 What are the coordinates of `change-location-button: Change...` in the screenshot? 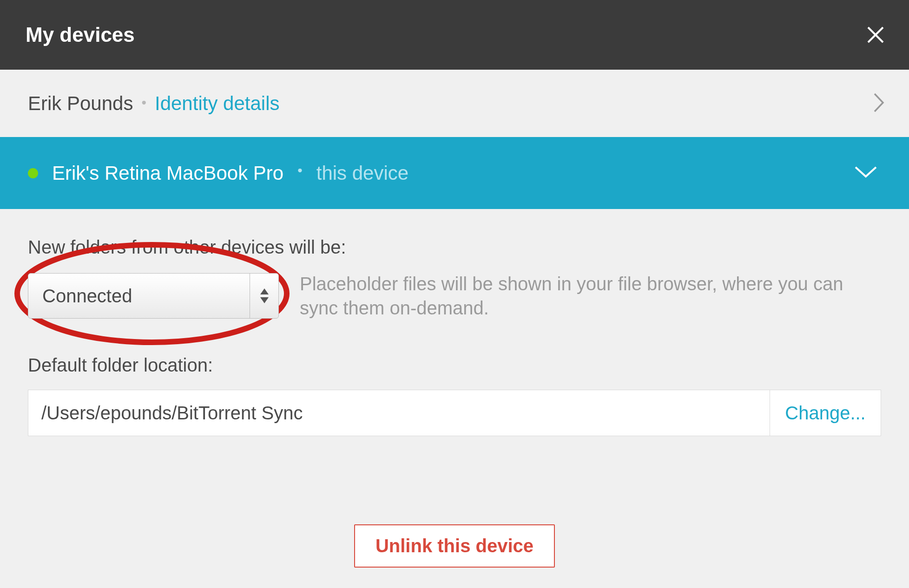 It's located at (825, 413).